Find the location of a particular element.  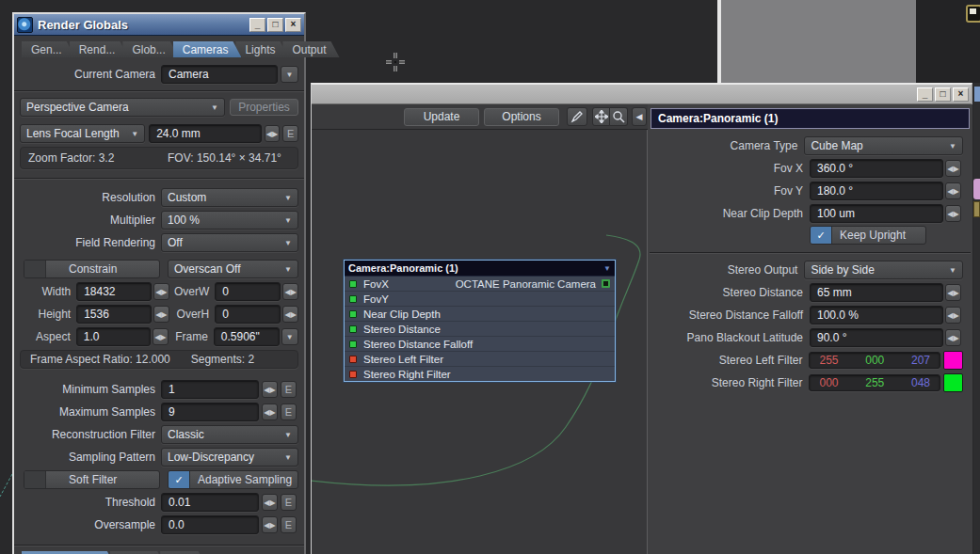

focal-length-select: Lens Focal Length ▼ is located at coordinates (83, 134).